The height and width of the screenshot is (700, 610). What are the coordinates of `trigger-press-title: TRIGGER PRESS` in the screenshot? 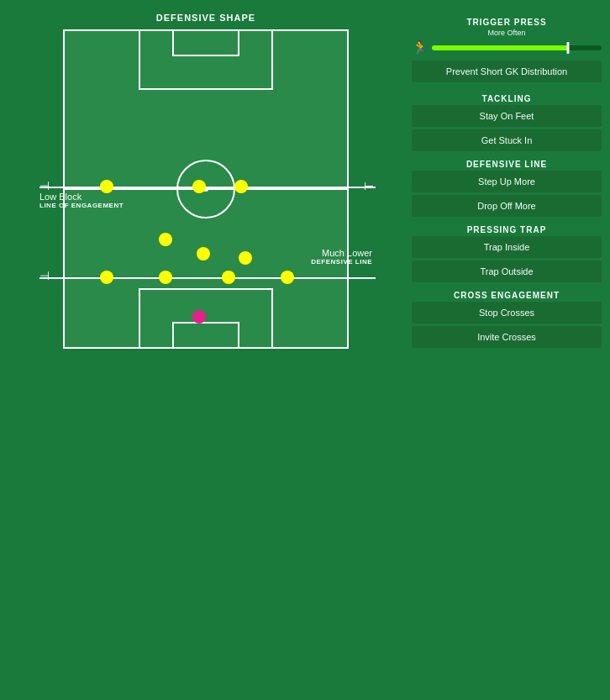 It's located at (506, 22).